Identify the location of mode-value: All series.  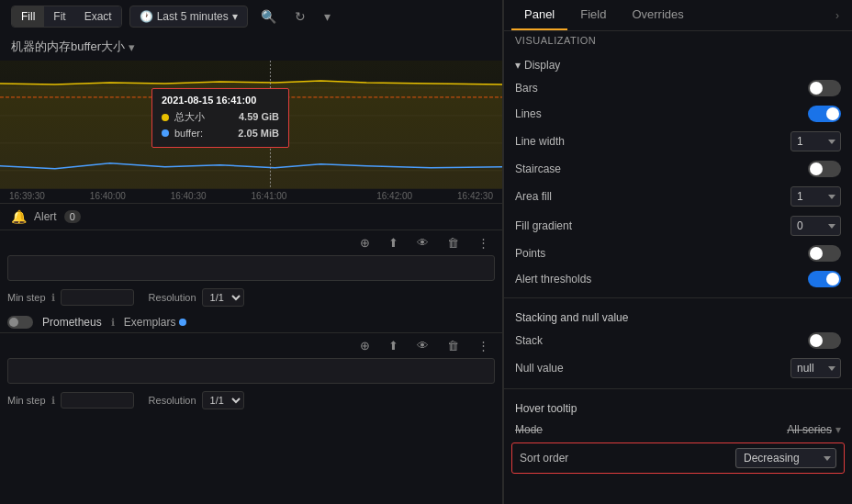
(810, 430).